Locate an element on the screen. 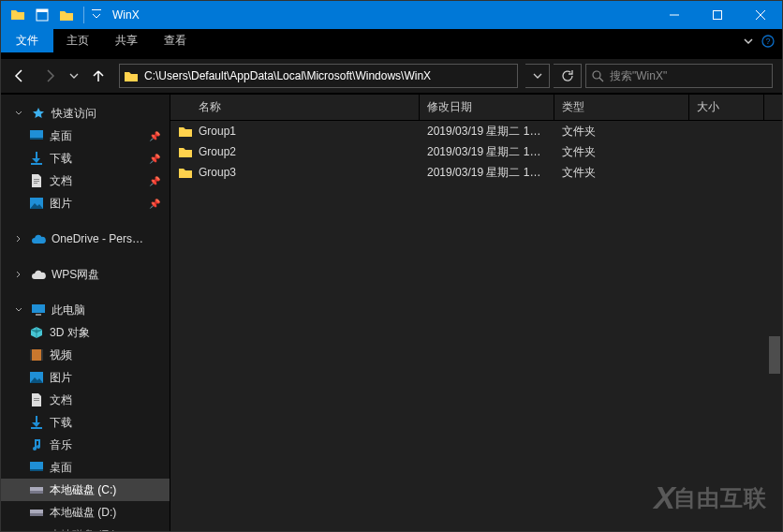 The height and width of the screenshot is (532, 783). address-history-button is located at coordinates (538, 76).